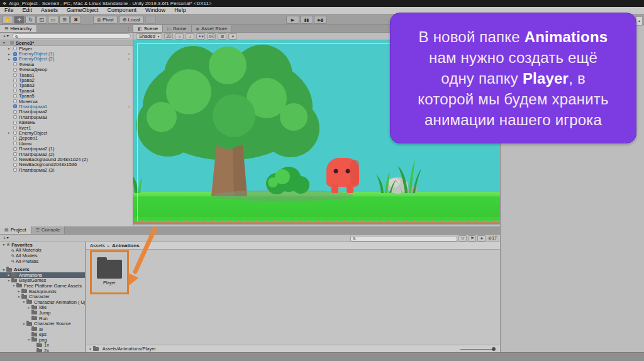 Image resolution: width=644 pixels, height=361 pixels. Describe the element at coordinates (43, 313) in the screenshot. I see `project-tree-item-jump: Jump` at that location.